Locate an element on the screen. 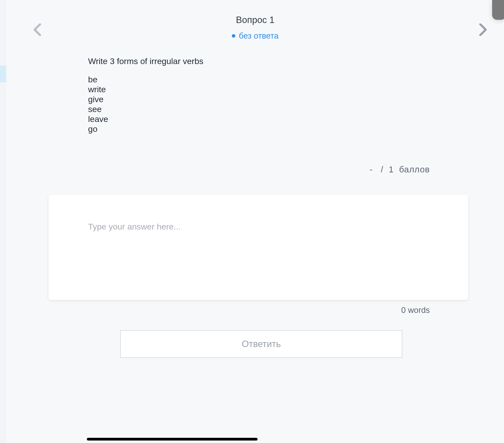  status-text: без ответа is located at coordinates (259, 36).